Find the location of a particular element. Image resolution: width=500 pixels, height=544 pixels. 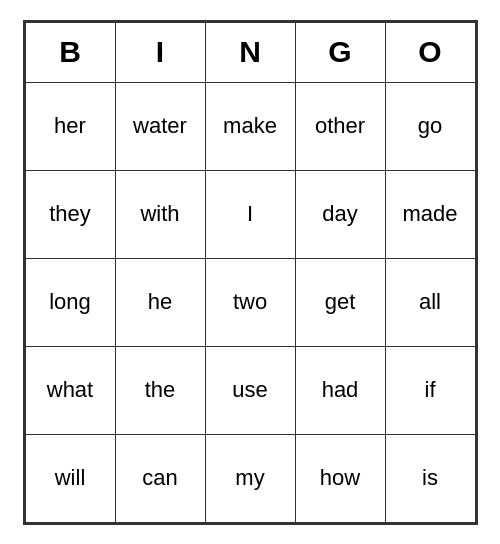

table-row: willcanmyhowis is located at coordinates (250, 478).